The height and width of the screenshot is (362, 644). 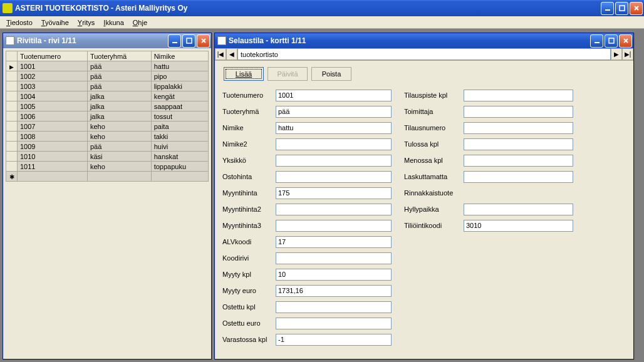 I want to click on sel-maximize-button, so click(x=611, y=41).